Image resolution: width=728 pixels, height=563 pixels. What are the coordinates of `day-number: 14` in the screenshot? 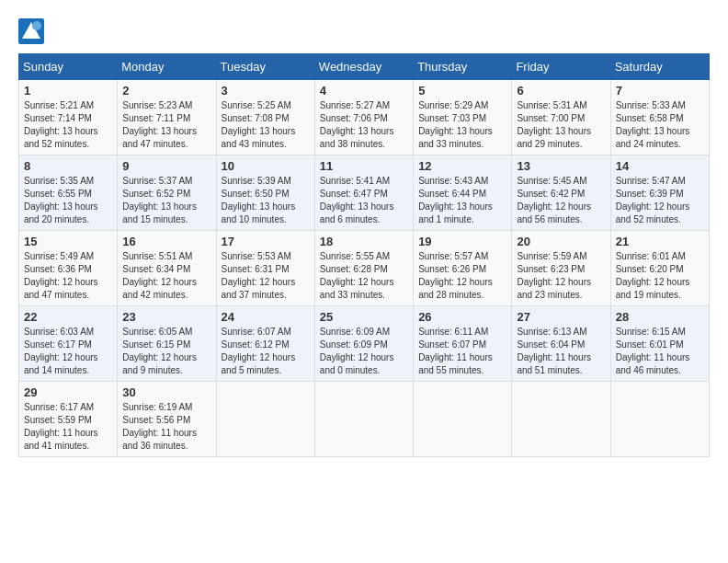 It's located at (660, 166).